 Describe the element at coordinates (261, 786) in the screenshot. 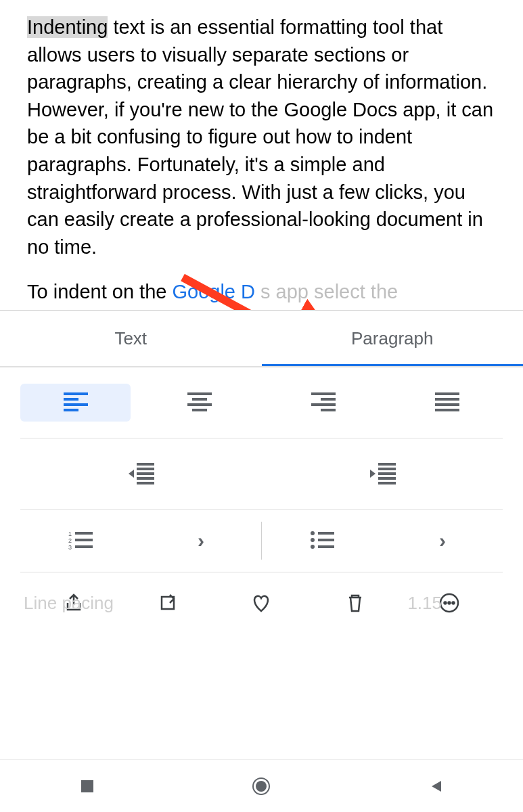

I see `system-nav-bar` at that location.